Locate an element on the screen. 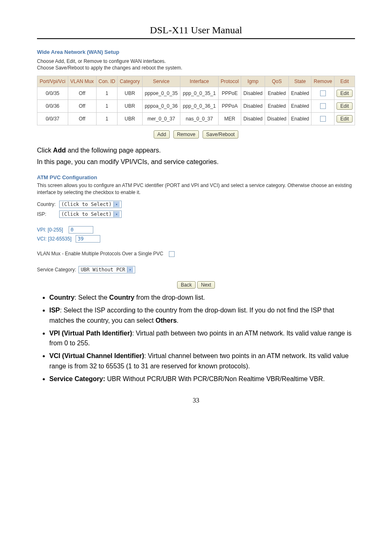  th-iface: Interface is located at coordinates (200, 81).